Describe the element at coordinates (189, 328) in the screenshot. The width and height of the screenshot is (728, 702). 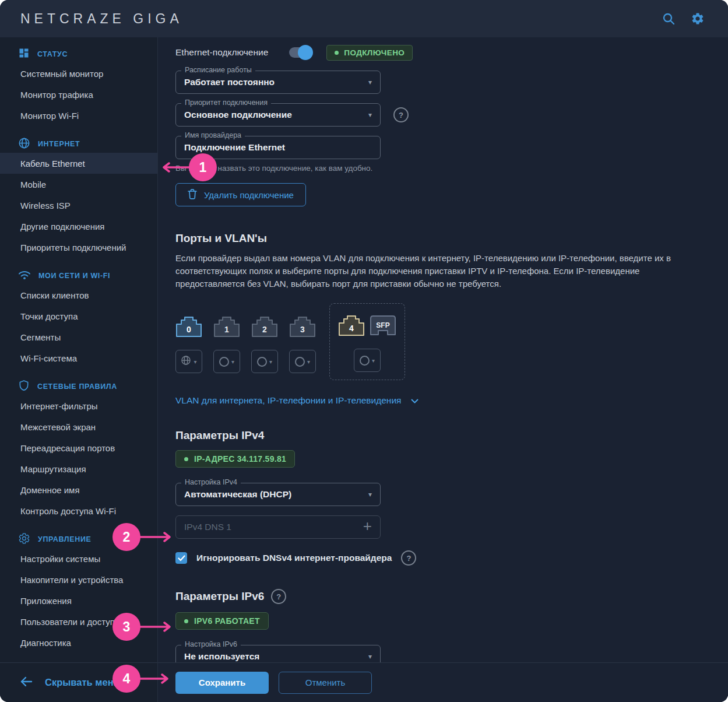
I see `port-0-icon: 0` at that location.